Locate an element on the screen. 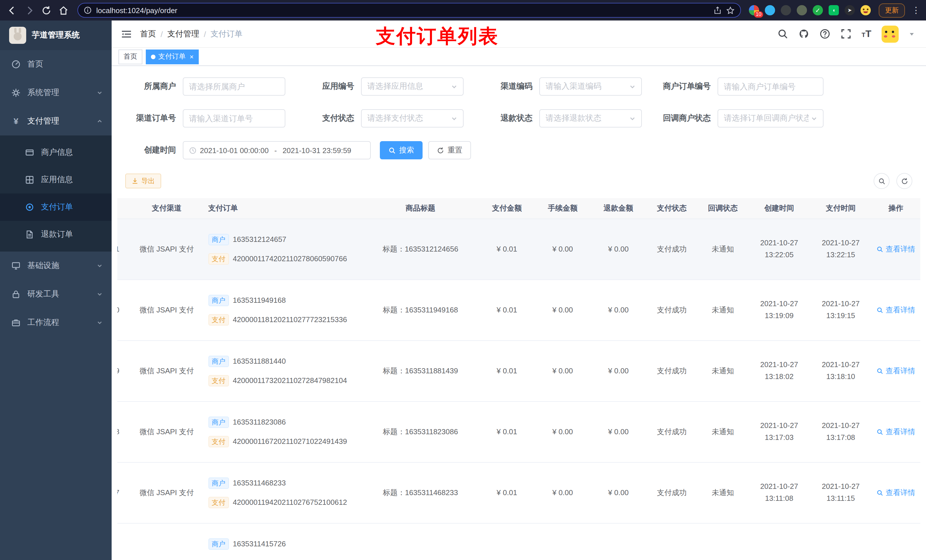 Image resolution: width=926 pixels, height=560 pixels. breadcrumb-payment: 支付管理 is located at coordinates (183, 34).